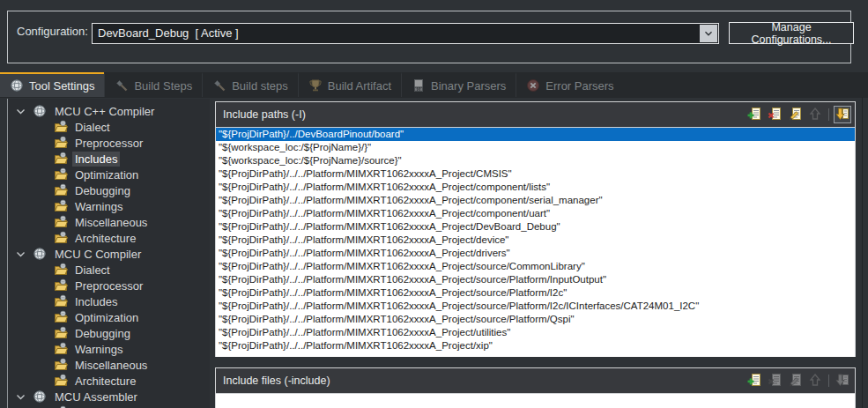  Describe the element at coordinates (419, 90) in the screenshot. I see `svg-text: 010` at that location.